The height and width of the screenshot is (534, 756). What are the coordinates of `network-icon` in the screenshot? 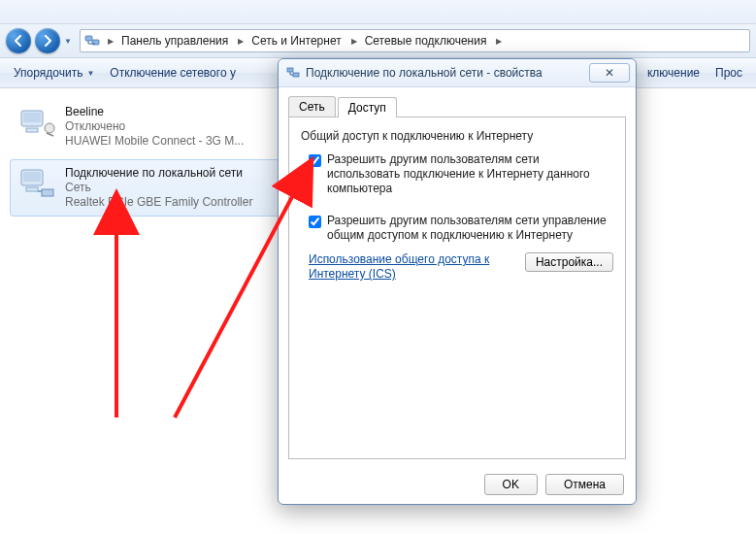 It's located at (293, 73).